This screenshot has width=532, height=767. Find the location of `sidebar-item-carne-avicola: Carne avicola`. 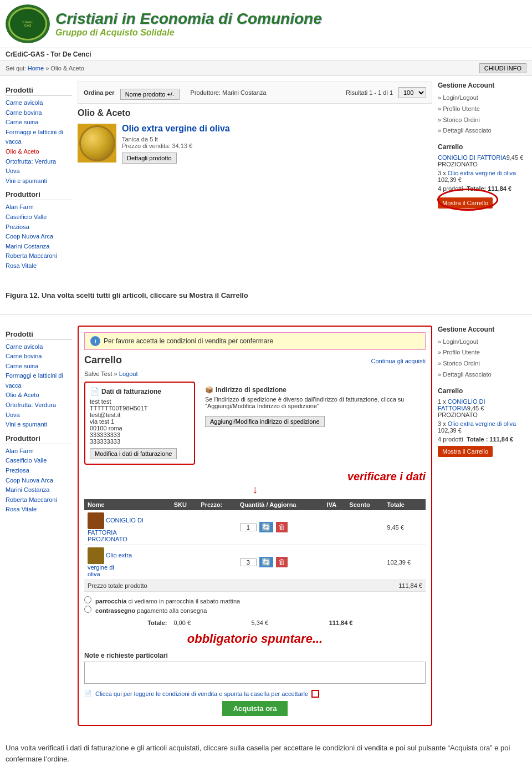

sidebar-item-carne-avicola: Carne avicola is located at coordinates (39, 103).